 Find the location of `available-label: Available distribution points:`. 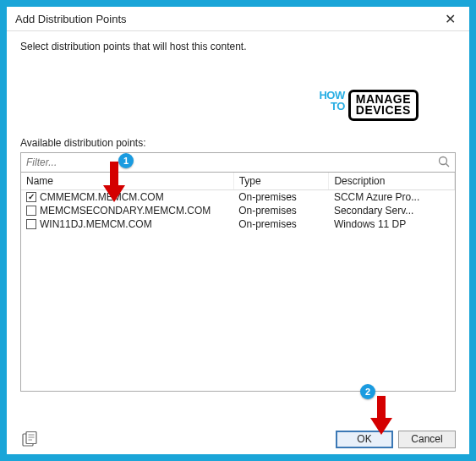

available-label: Available distribution points: is located at coordinates (238, 143).